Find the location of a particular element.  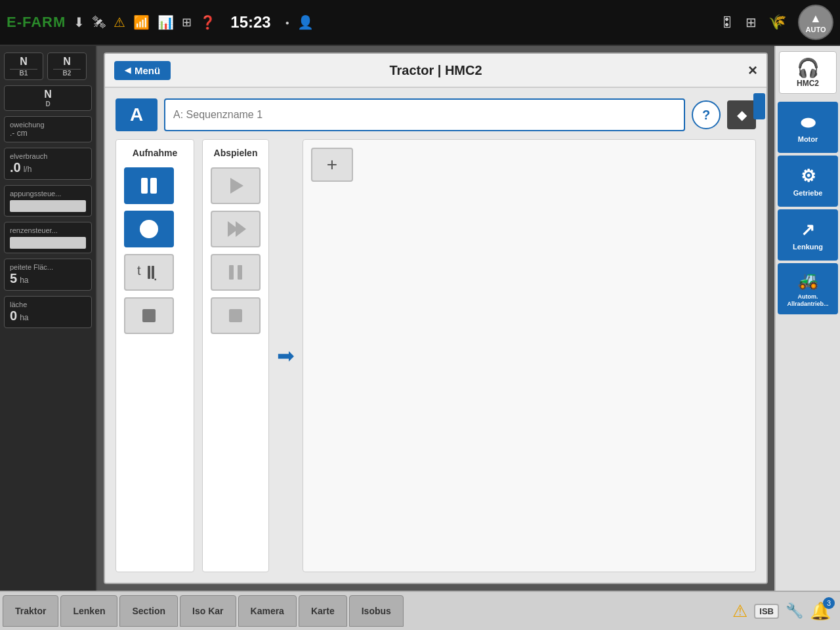

user-icon: 👤 is located at coordinates (306, 22).